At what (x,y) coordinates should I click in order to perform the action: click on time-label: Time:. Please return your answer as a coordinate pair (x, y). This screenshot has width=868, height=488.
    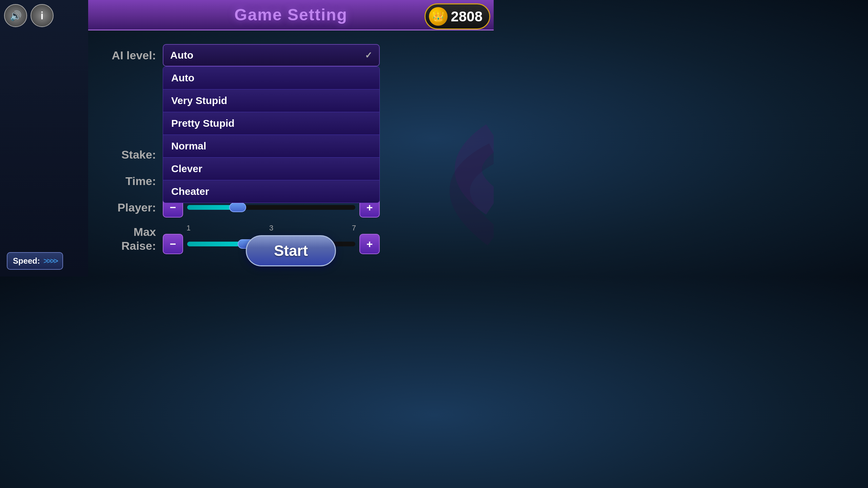
    Looking at the image, I should click on (129, 181).